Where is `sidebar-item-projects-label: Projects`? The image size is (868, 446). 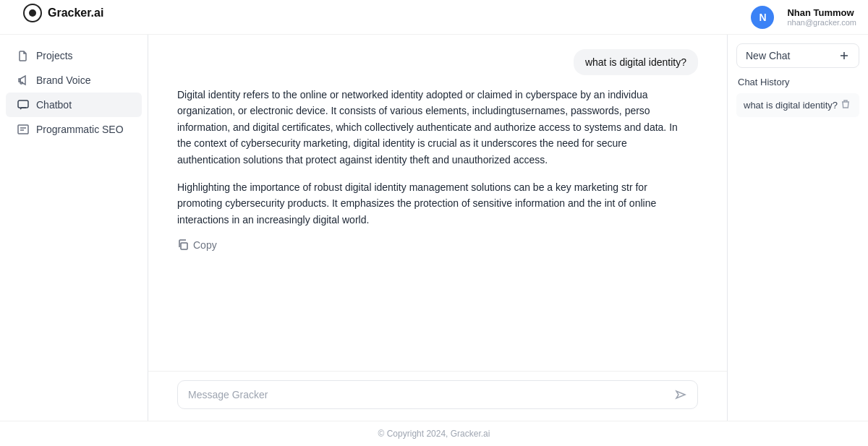 sidebar-item-projects-label: Projects is located at coordinates (55, 56).